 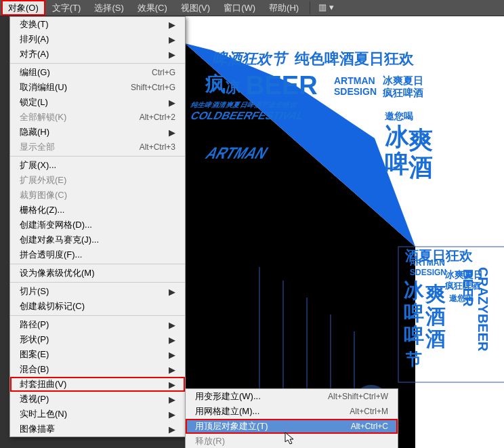 What do you see at coordinates (273, 426) in the screenshot?
I see `submenu-item-label: 用顶层对象建立(T)` at bounding box center [273, 426].